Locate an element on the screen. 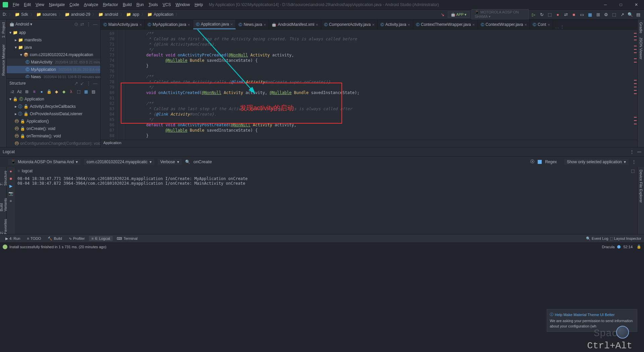 The image size is (644, 352). logcat-level-selector: Verbose ▾ is located at coordinates (170, 162).